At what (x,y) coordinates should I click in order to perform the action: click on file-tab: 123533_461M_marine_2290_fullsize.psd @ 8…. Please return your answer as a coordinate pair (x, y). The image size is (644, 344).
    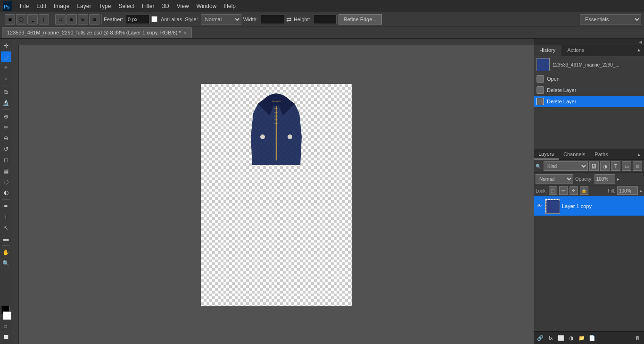
    Looking at the image, I should click on (97, 33).